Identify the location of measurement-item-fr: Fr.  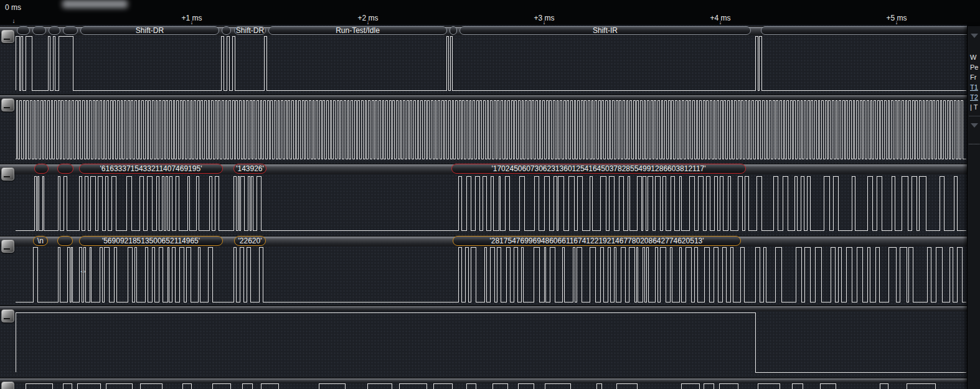
(973, 77).